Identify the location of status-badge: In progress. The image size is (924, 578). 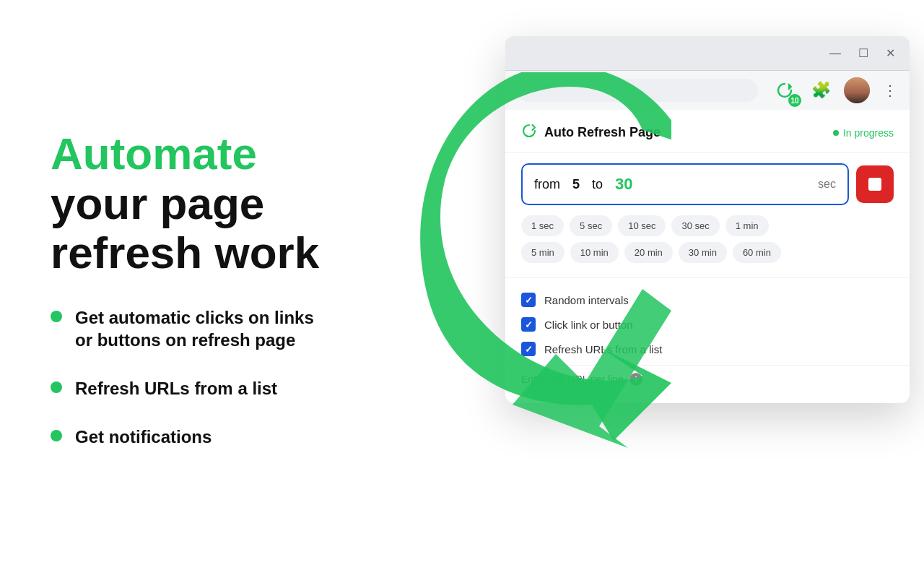
(863, 133).